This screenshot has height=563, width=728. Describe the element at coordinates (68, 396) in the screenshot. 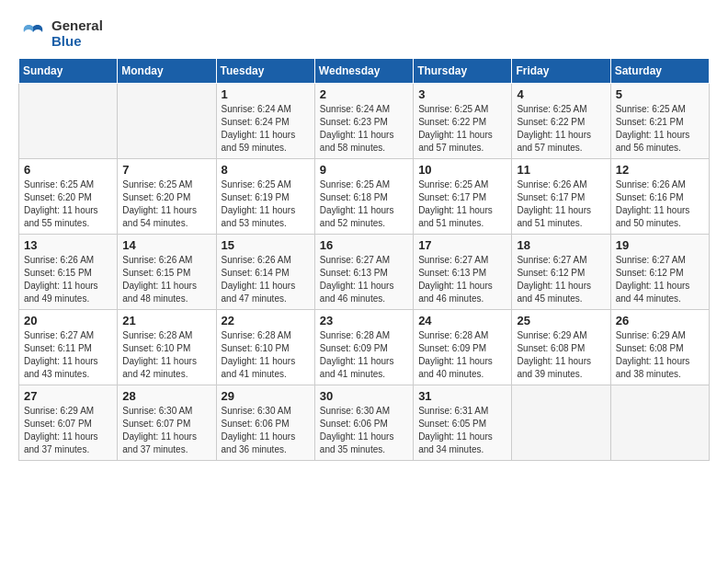

I see `day-number: 27` at that location.